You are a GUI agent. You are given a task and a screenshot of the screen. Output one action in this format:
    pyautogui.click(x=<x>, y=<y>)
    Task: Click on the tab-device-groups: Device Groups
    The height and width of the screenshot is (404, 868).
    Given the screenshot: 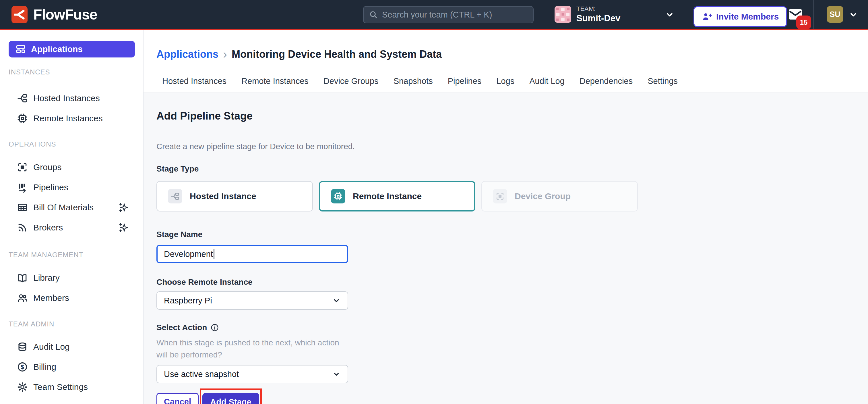 What is the action you would take?
    pyautogui.click(x=351, y=81)
    